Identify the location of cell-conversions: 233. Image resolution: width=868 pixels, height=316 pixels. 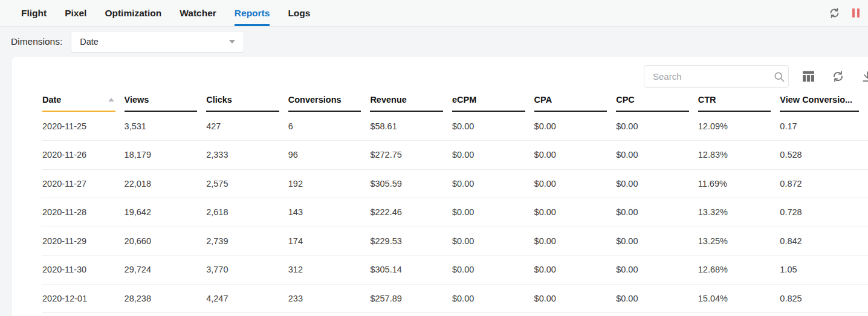
(329, 298).